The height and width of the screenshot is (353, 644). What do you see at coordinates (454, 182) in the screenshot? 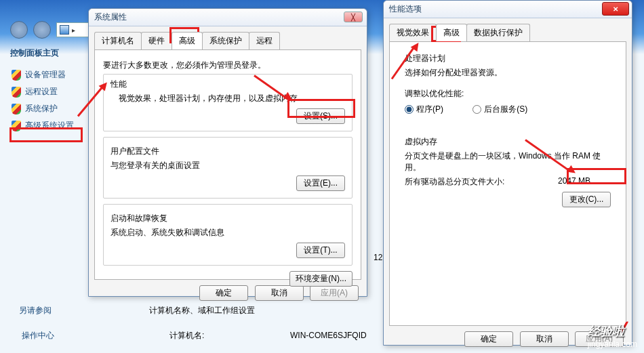
I see `vm-total-label: 所有驱动器总分页文件大小:` at bounding box center [454, 182].